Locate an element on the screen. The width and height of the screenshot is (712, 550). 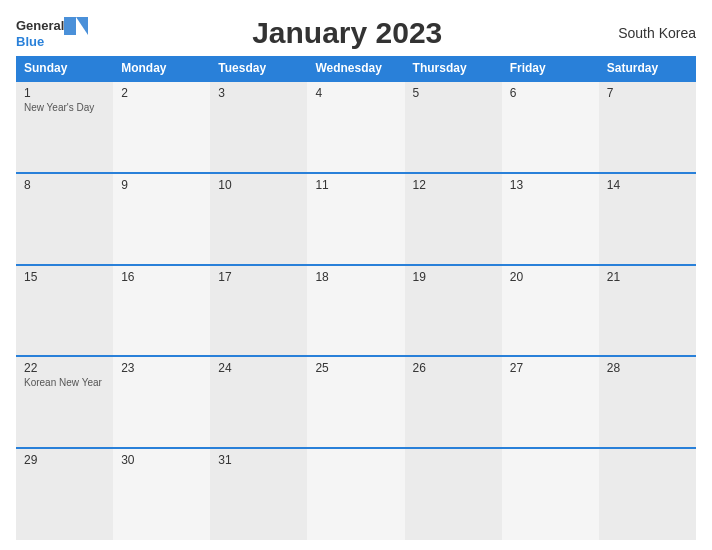
calendar-cell: 9 is located at coordinates (162, 219).